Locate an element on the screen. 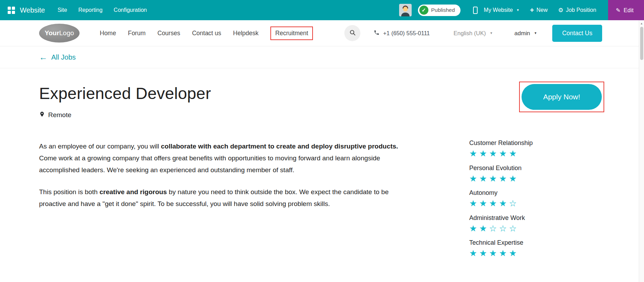 Image resolution: width=644 pixels, height=282 pixels. job-position-menu: ⚙ Job Position is located at coordinates (577, 10).